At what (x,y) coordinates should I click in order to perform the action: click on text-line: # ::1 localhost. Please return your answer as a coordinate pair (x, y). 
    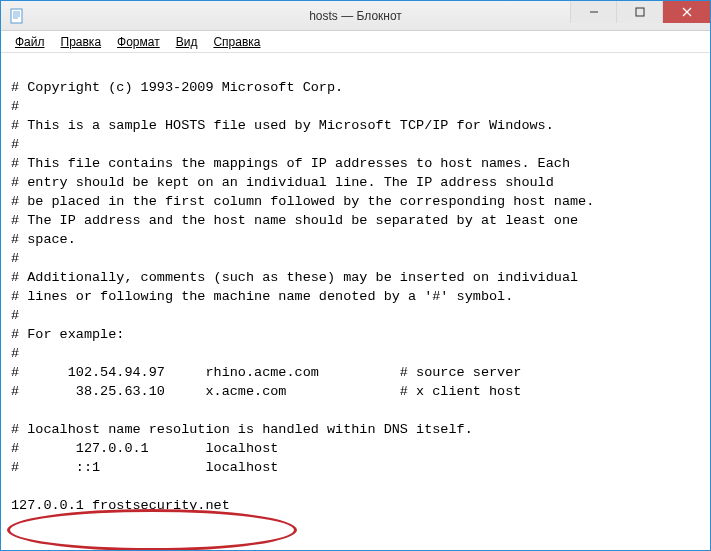
    Looking at the image, I should click on (144, 468).